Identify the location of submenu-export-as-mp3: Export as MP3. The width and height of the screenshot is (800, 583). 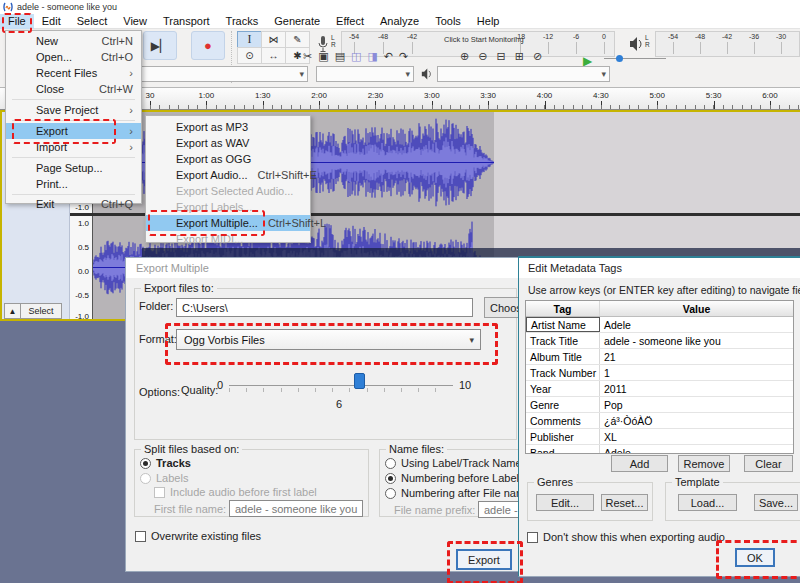
(228, 127).